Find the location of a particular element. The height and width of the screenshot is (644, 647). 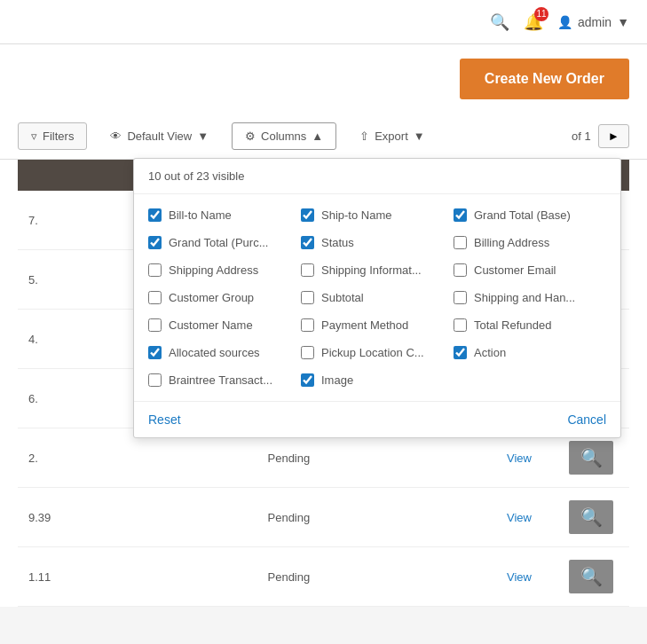

export-icon: ⇧ is located at coordinates (364, 137).